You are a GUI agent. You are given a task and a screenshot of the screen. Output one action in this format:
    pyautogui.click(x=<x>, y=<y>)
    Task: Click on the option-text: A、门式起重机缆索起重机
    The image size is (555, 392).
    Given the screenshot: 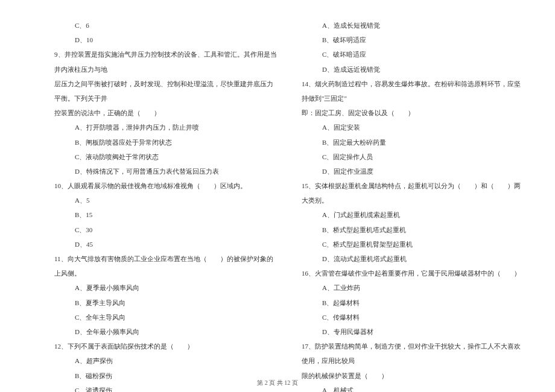 What is the action you would take?
    pyautogui.click(x=413, y=215)
    